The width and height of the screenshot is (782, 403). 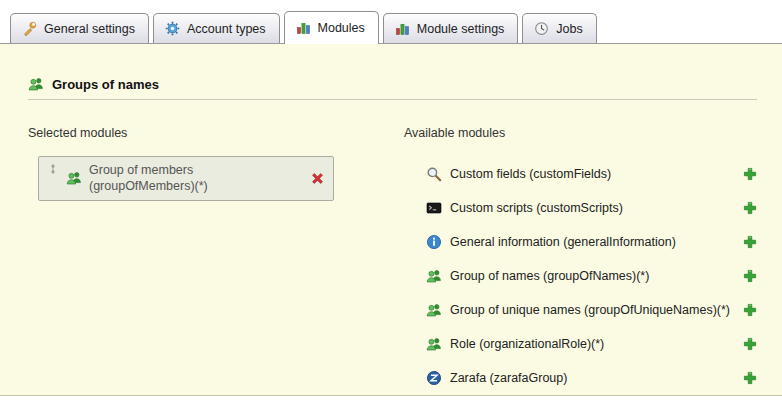 I want to click on available-module-label: Zarafa (zarafaGroup), so click(x=508, y=378).